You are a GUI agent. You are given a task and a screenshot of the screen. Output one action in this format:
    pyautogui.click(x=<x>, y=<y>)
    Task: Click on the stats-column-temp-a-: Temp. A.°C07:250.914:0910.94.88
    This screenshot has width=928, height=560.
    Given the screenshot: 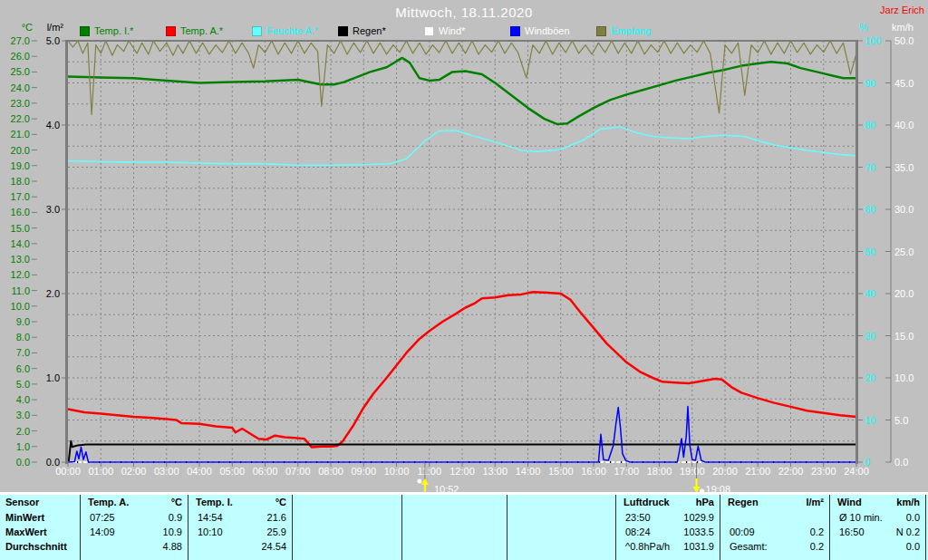 What is the action you would take?
    pyautogui.click(x=134, y=527)
    